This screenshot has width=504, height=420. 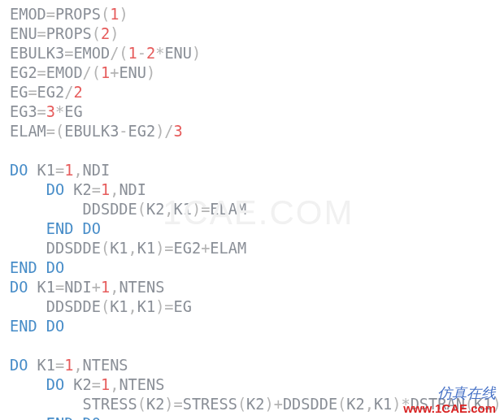 What do you see at coordinates (78, 15) in the screenshot?
I see `code-token-id: PROPS` at bounding box center [78, 15].